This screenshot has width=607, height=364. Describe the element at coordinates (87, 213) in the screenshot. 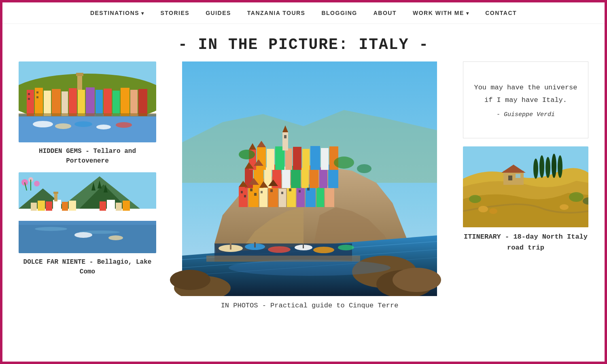

I see `bellagio-image` at that location.